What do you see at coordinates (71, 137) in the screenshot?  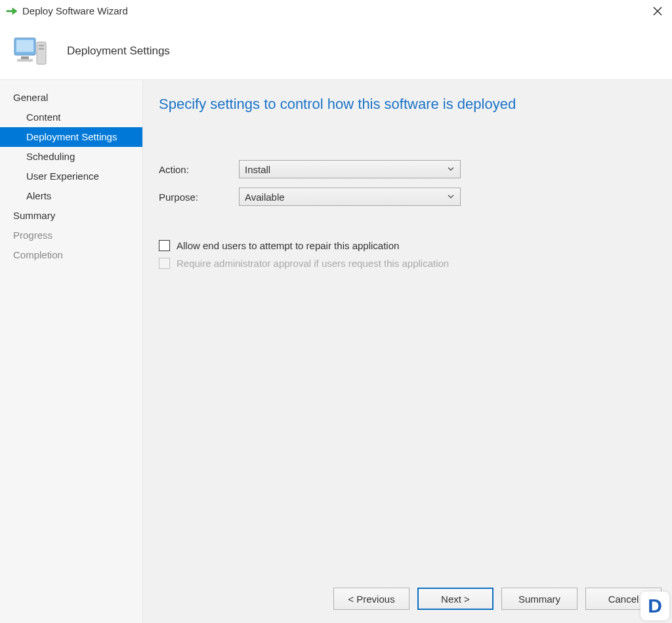 I see `sidebar-item-deployment-settings: Deployment Settings` at bounding box center [71, 137].